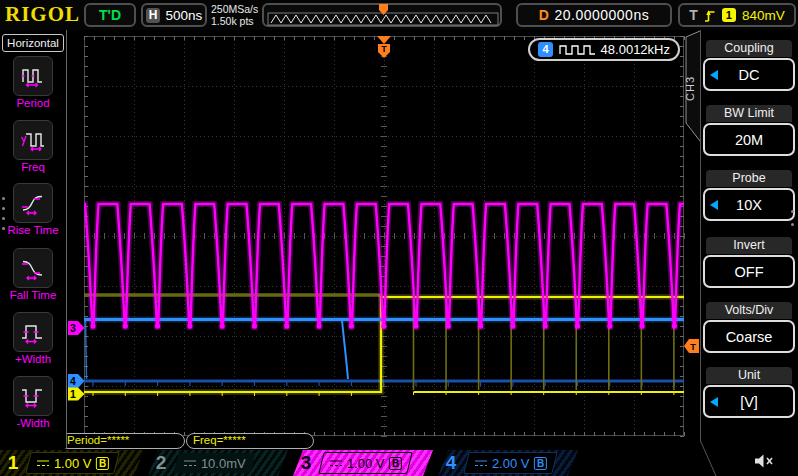  Describe the element at coordinates (692, 346) in the screenshot. I see `trigger-level-marker: T` at that location.